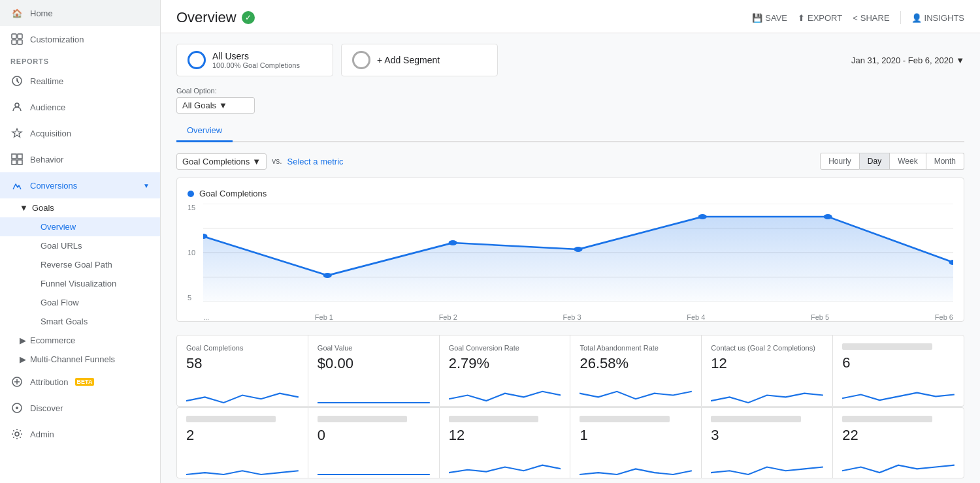 The image size is (980, 483). I want to click on metric-card-r2c2: 0, so click(374, 443).